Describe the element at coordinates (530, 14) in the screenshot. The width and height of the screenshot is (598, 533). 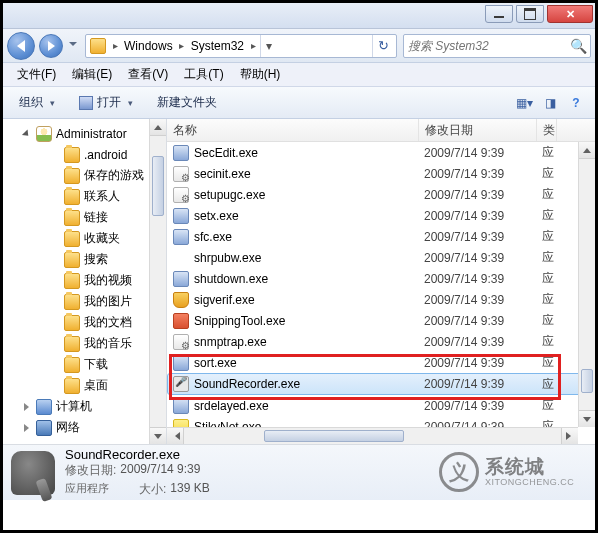
I see `maximize-button` at that location.